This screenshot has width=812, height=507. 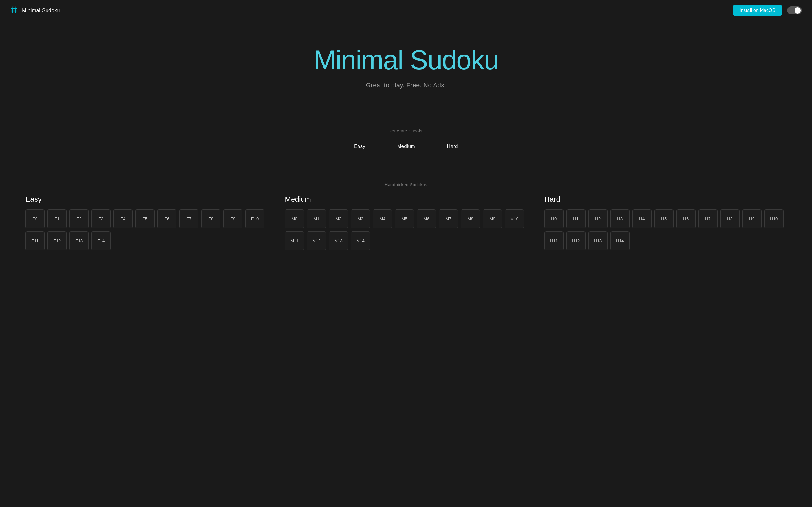 I want to click on puzzle-item: M1, so click(x=316, y=219).